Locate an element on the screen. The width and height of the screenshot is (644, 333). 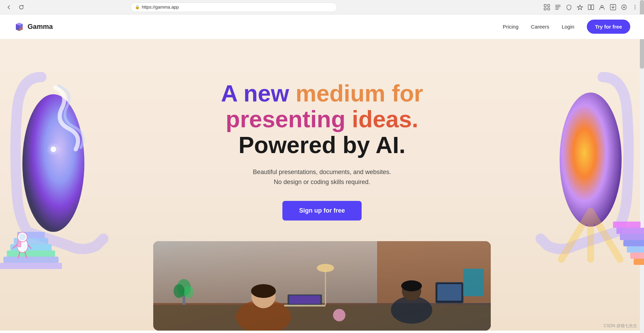
word-presenting: presenting is located at coordinates (289, 119).